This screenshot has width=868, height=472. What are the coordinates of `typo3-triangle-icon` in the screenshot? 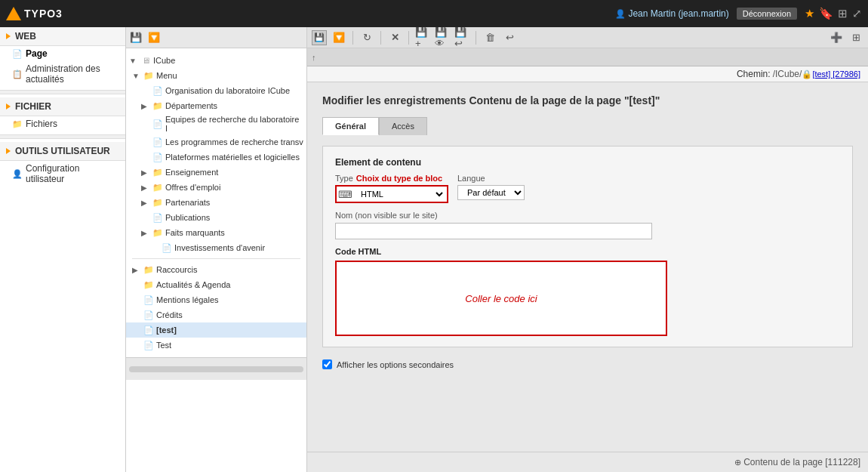 It's located at (14, 14).